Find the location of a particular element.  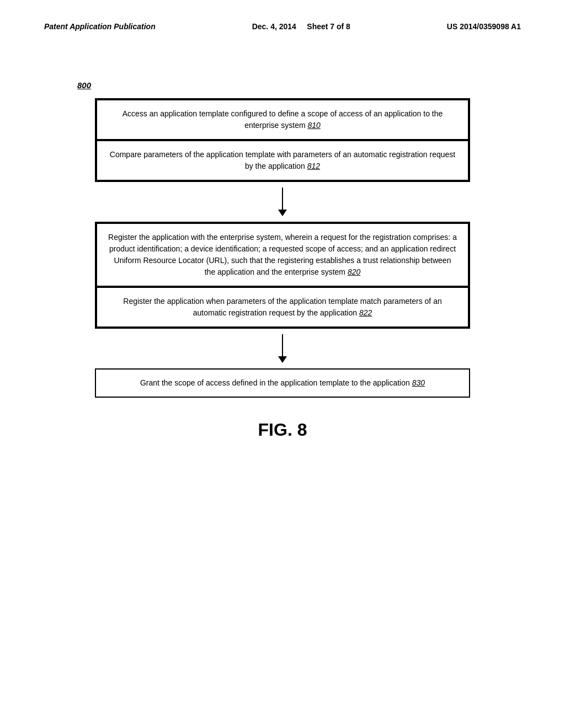

arrow-1-head is located at coordinates (282, 213).